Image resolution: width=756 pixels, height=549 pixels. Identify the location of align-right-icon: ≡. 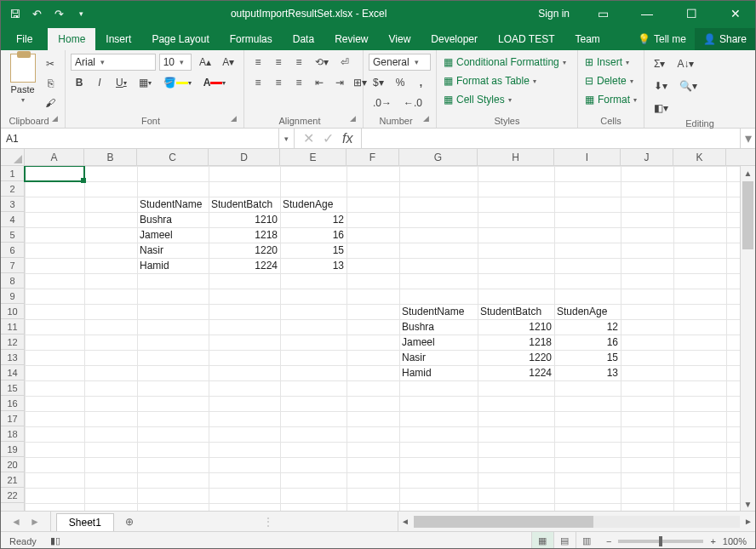
(299, 83).